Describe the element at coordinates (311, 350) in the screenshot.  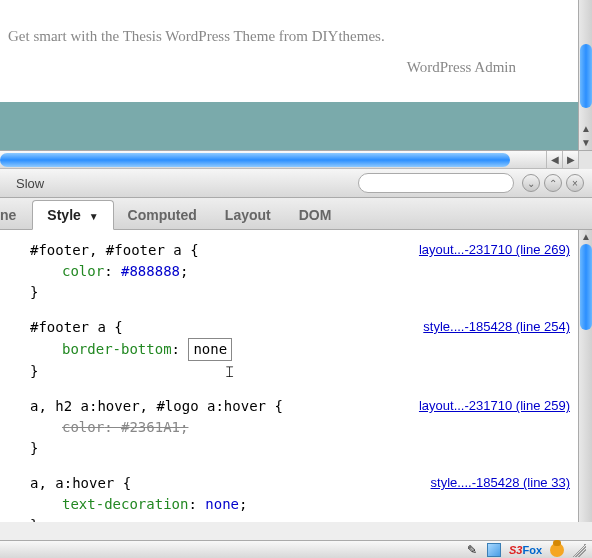
I see `css-rule: style....-185428 (line 254) #footer a { …` at that location.